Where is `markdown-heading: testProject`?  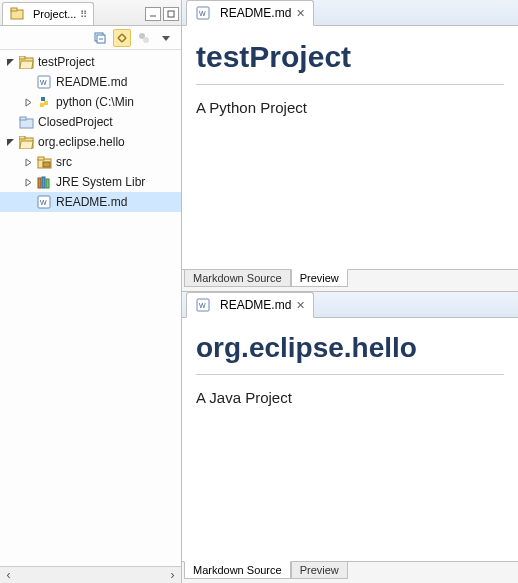
markdown-heading: testProject is located at coordinates (350, 57).